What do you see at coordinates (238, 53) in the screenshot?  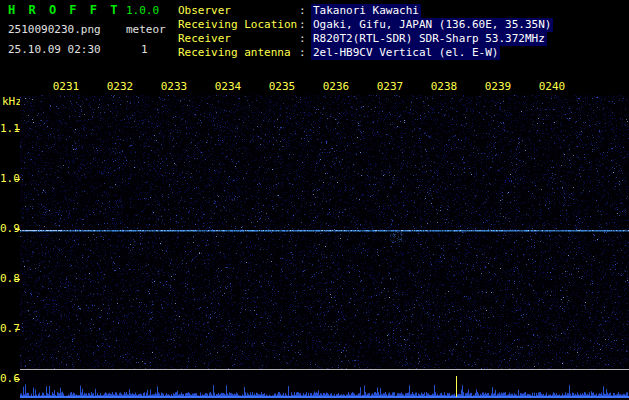 I see `info-label: Receiving antenna` at bounding box center [238, 53].